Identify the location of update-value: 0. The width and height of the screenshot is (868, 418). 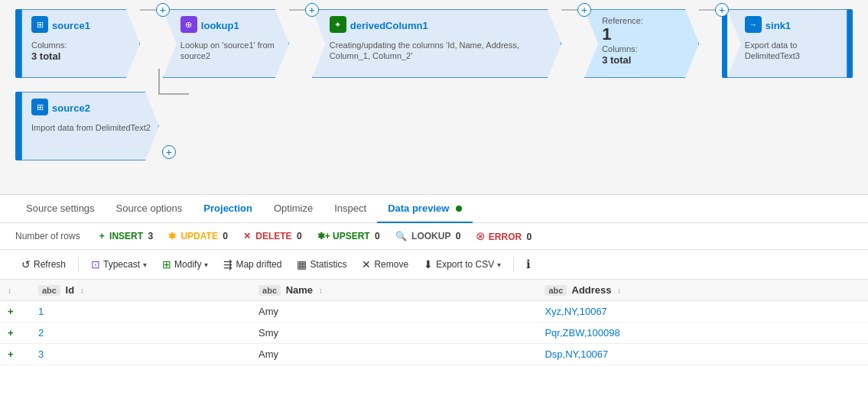
(225, 236).